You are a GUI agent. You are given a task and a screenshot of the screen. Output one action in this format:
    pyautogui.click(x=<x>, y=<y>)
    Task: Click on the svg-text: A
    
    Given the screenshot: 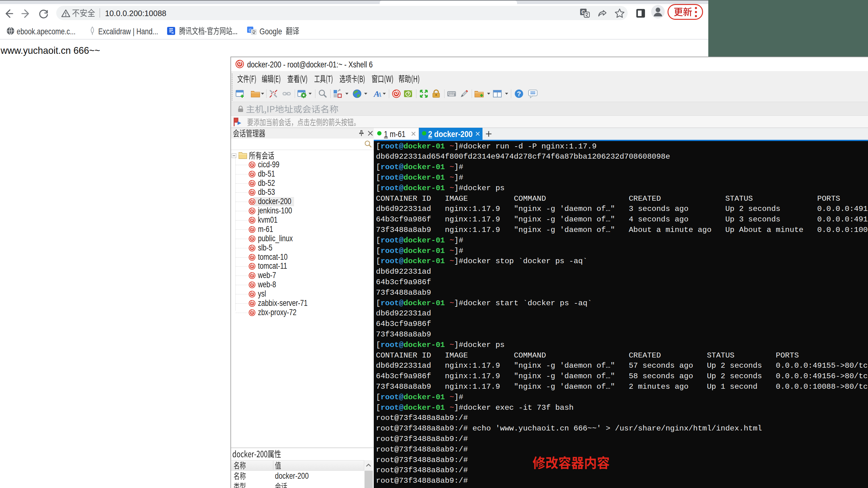 What is the action you would take?
    pyautogui.click(x=379, y=95)
    